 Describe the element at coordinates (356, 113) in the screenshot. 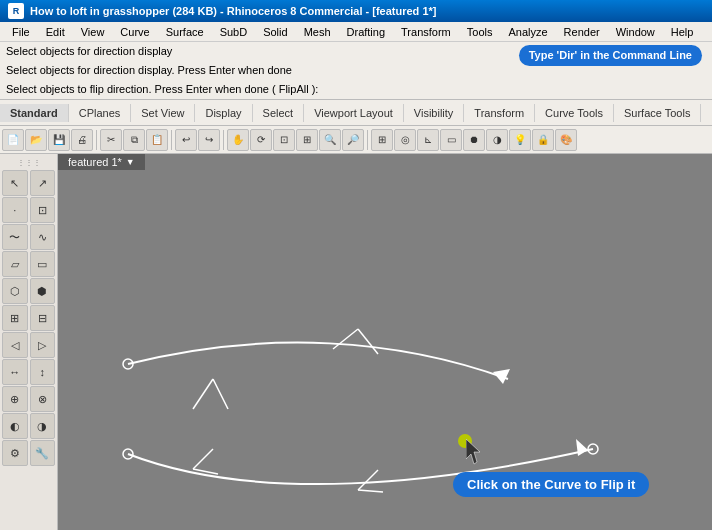

I see `toolbar-row: Standard CPlanes Set View Display Select…` at that location.